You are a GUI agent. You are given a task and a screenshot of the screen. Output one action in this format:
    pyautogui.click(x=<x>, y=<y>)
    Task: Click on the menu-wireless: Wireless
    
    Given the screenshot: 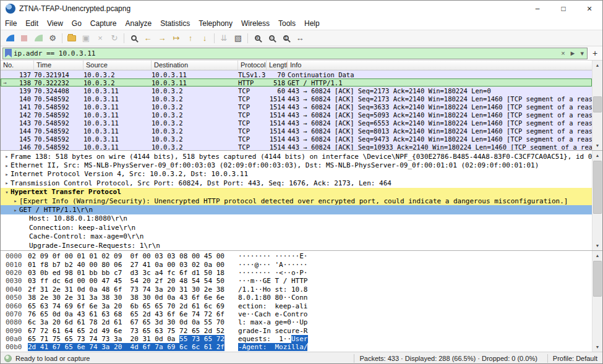 What is the action you would take?
    pyautogui.click(x=255, y=23)
    